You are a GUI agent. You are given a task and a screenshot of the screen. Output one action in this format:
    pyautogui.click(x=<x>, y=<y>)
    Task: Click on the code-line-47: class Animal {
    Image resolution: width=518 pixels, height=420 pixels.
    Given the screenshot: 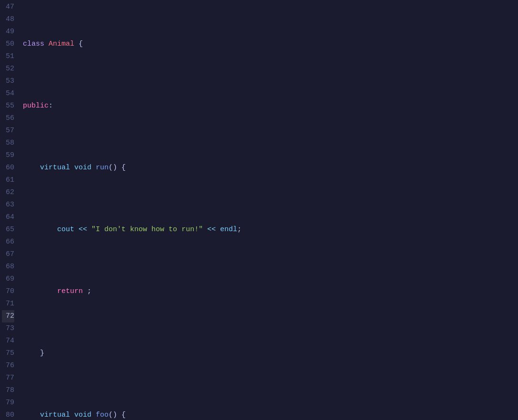 What is the action you would take?
    pyautogui.click(x=270, y=44)
    